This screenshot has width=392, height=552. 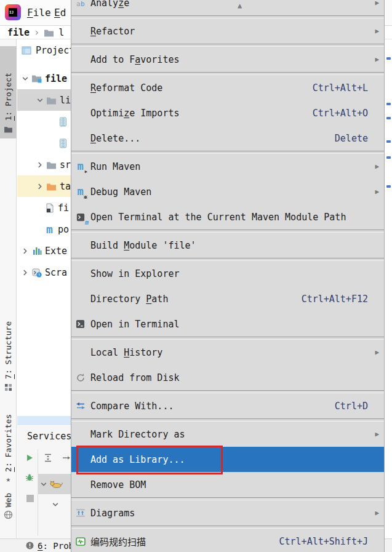 What do you see at coordinates (9, 92) in the screenshot?
I see `stripe-button-project: 1: Project` at bounding box center [9, 92].